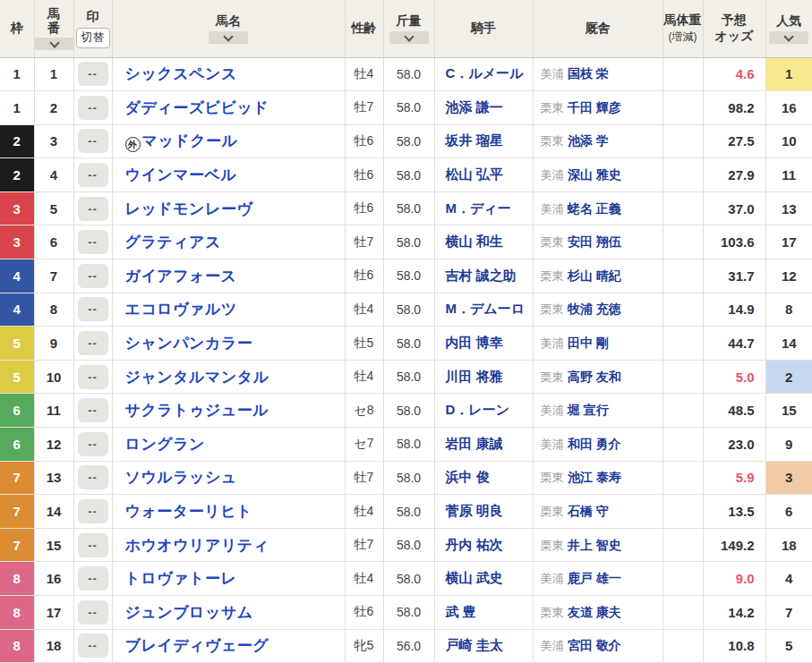 The image size is (812, 663). Describe the element at coordinates (588, 73) in the screenshot. I see `trainer-link: 国枝 栄` at that location.